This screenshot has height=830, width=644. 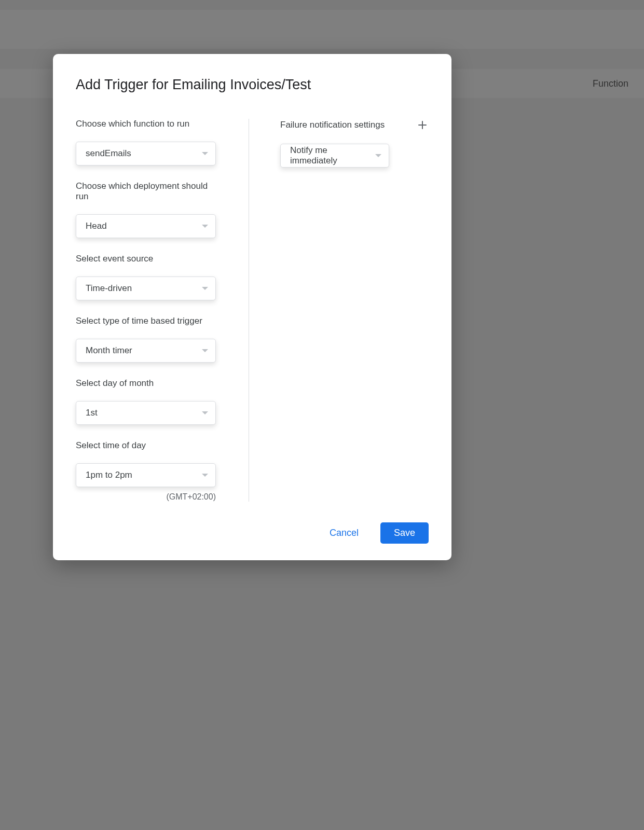 I want to click on plus-icon, so click(x=422, y=125).